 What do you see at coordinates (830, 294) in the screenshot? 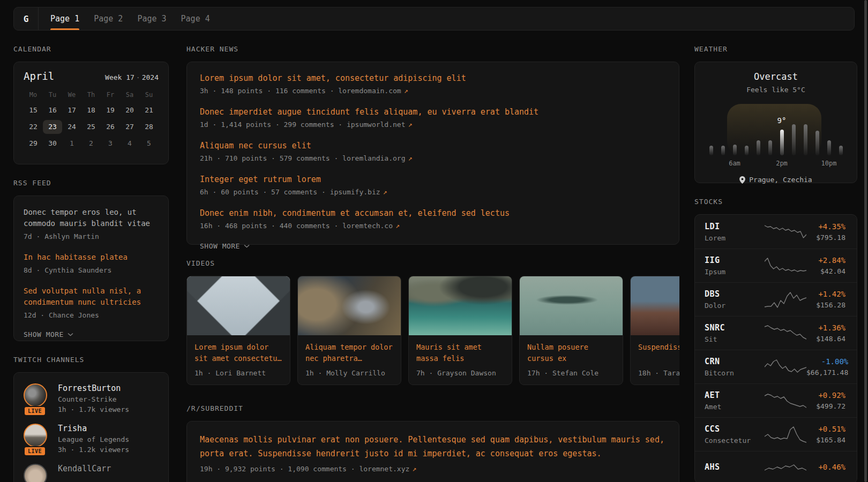
I see `stock-change: +1.42%` at bounding box center [830, 294].